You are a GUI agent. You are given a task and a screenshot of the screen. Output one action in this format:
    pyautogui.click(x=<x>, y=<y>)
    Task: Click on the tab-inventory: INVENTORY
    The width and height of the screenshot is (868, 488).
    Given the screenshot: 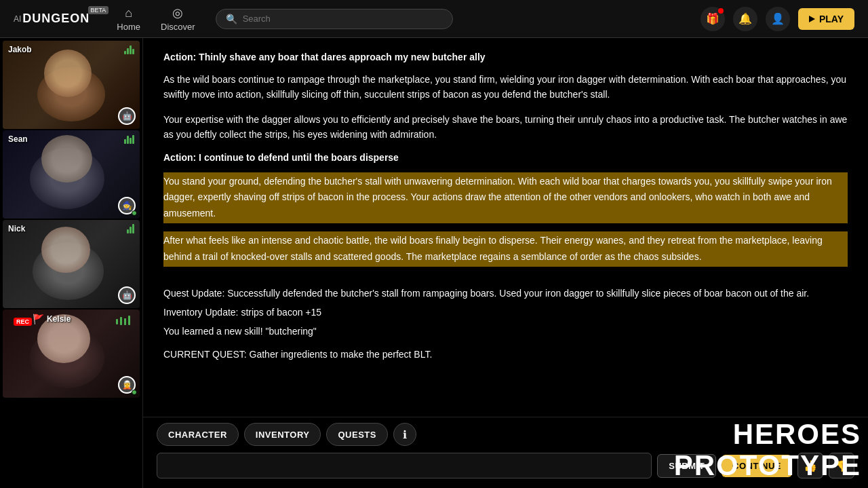 What is the action you would take?
    pyautogui.click(x=283, y=434)
    